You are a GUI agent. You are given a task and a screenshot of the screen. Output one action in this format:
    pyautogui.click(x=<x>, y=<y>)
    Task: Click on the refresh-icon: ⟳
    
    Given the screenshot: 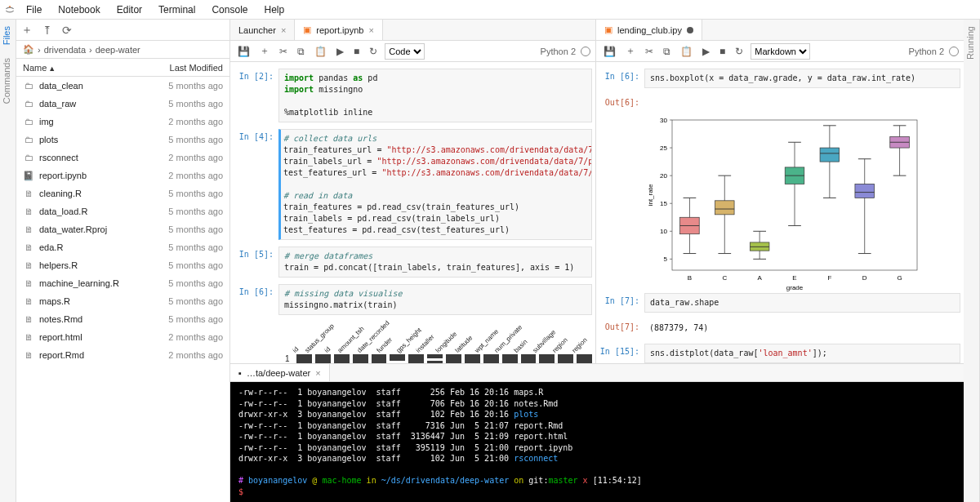 What is the action you would take?
    pyautogui.click(x=67, y=30)
    